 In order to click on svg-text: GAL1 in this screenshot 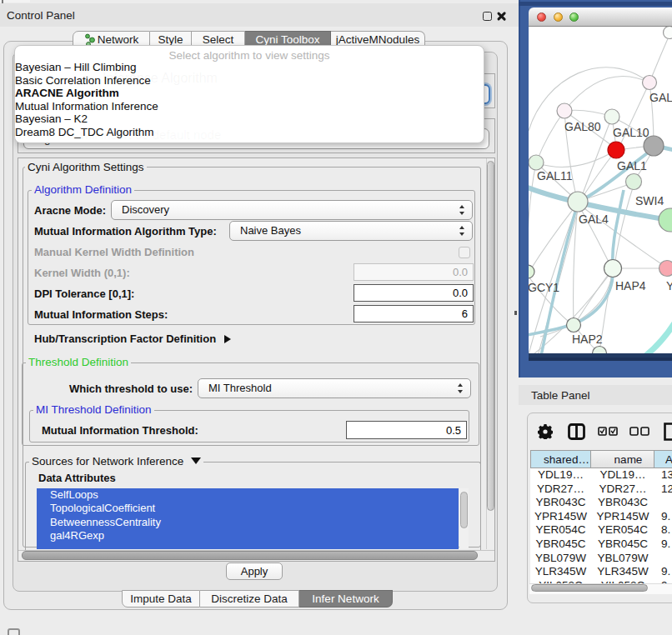, I will do `click(632, 166)`.